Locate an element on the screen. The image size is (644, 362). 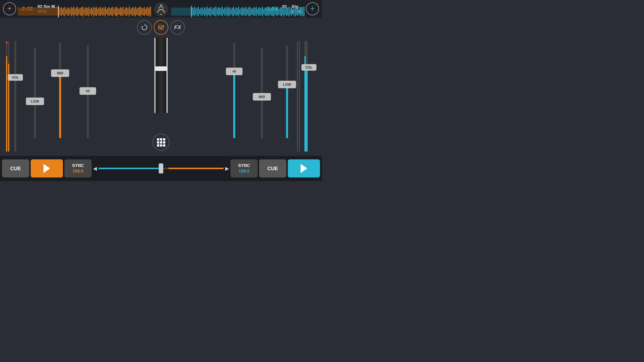
fx-button: FX is located at coordinates (178, 27).